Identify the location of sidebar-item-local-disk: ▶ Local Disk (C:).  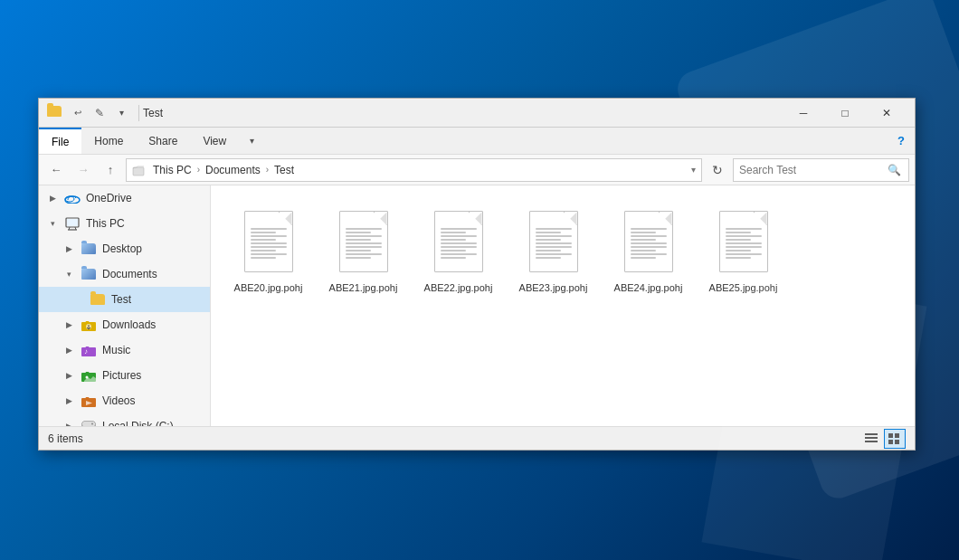
(125, 420).